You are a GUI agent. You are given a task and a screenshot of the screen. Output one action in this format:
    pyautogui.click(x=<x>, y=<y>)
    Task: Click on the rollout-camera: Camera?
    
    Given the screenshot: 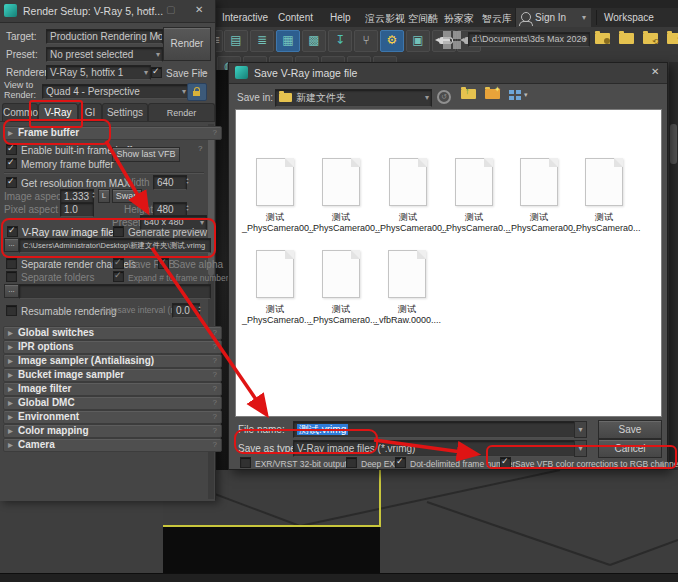 What is the action you would take?
    pyautogui.click(x=112, y=445)
    